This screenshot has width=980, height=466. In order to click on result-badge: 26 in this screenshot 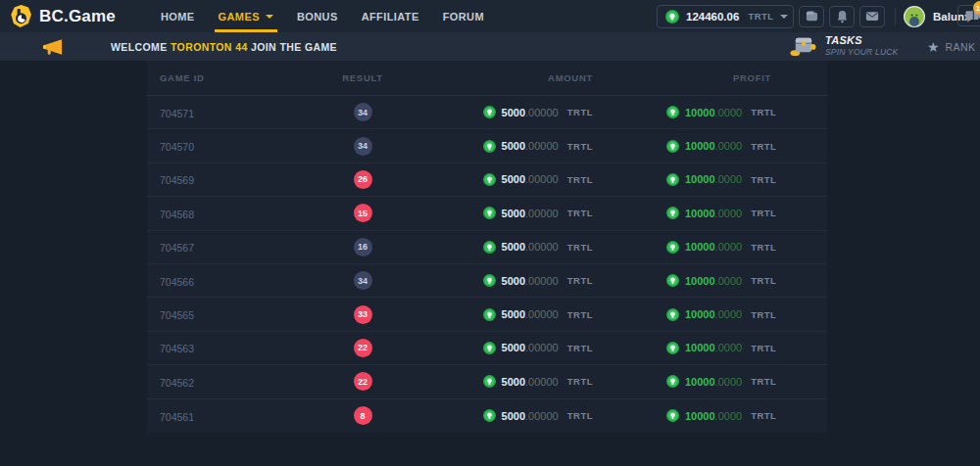, I will do `click(363, 180)`.